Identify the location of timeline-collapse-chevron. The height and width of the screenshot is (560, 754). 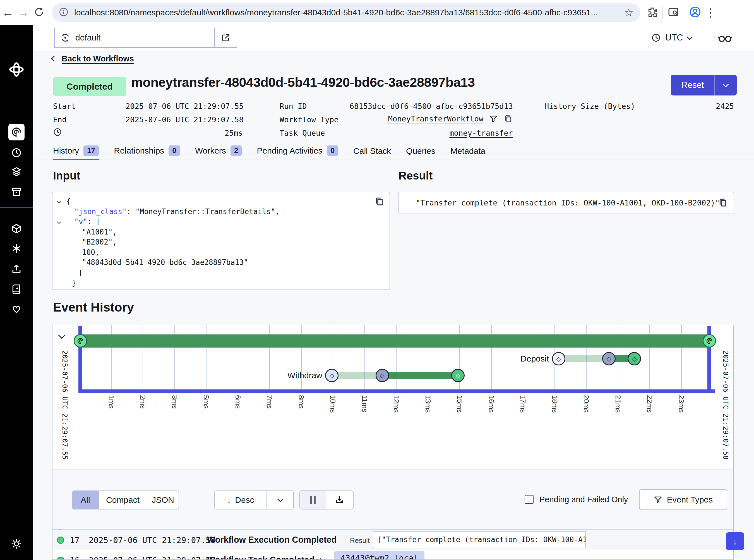
(62, 336).